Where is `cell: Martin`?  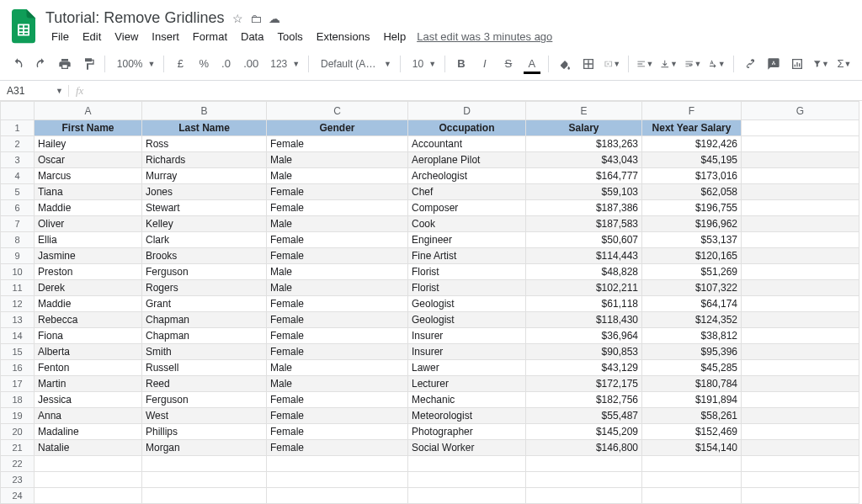 cell: Martin is located at coordinates (88, 384).